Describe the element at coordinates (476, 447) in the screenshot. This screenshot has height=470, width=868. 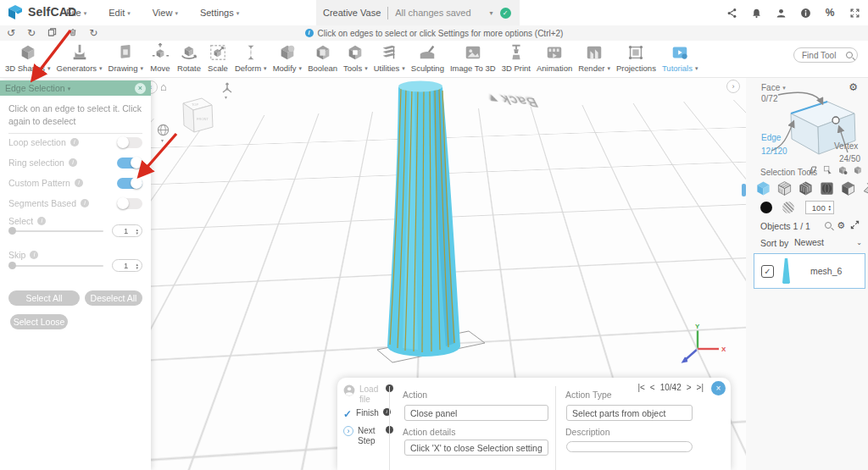
I see `action-details-input` at that location.